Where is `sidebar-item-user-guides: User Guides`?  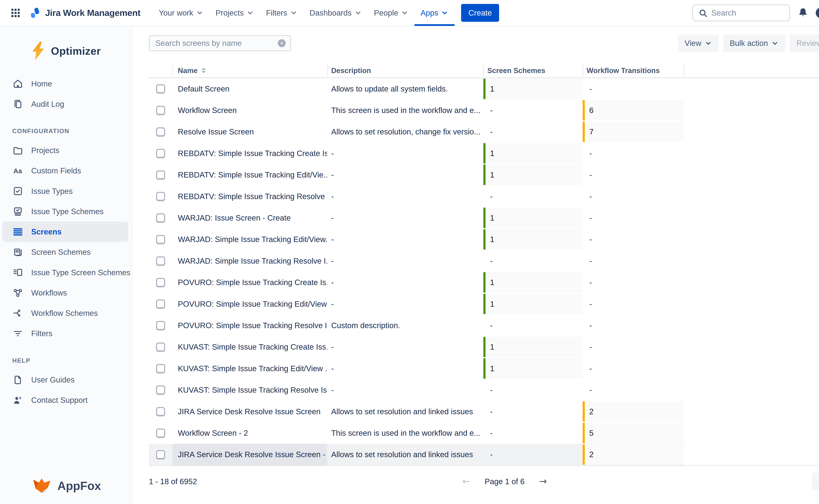 sidebar-item-user-guides: User Guides is located at coordinates (66, 380).